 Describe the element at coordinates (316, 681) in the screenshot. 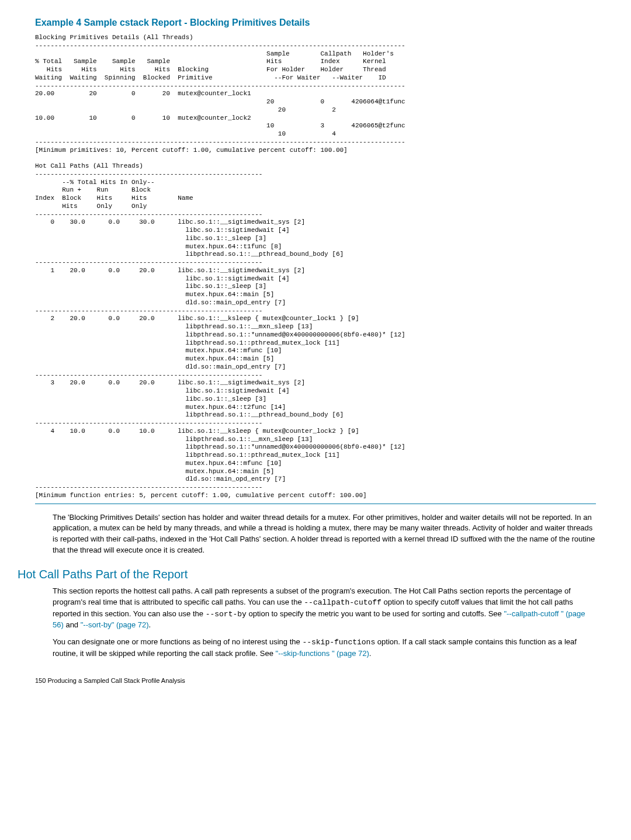

I see `page-footer: 150 Producing a Sampled Call Stack Profi…` at that location.